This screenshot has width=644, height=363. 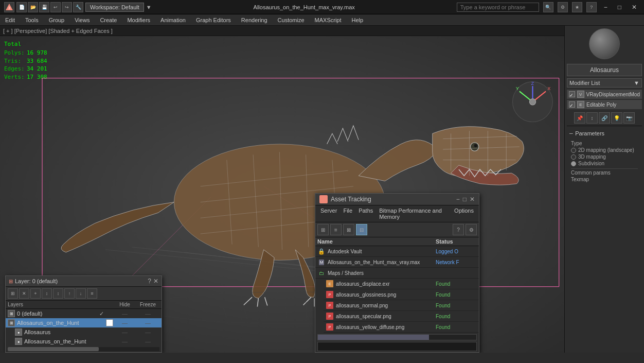 I want to click on asset-help-btn: ?, so click(x=458, y=230).